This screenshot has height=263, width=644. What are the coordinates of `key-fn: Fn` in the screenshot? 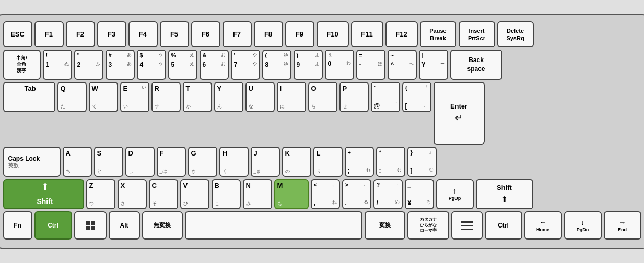 It's located at (18, 225).